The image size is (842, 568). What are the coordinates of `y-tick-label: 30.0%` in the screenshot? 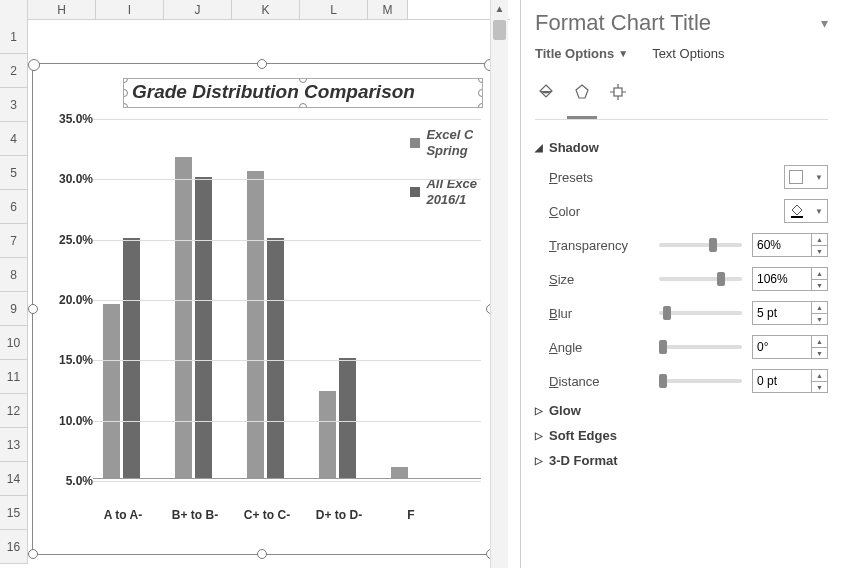 It's located at (76, 179).